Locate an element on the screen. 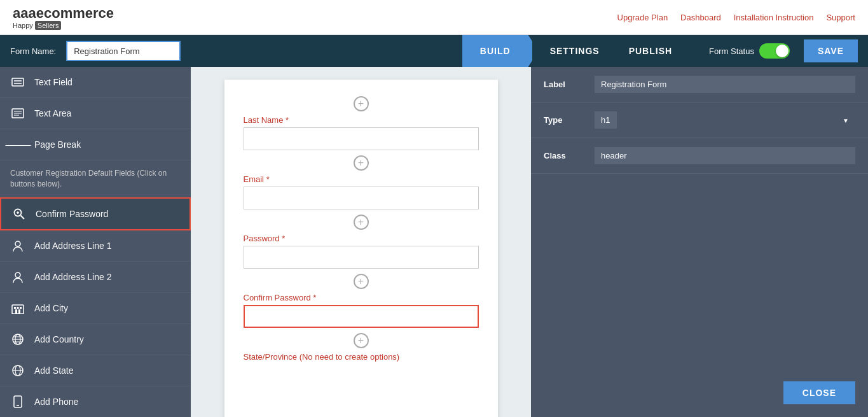 The width and height of the screenshot is (868, 417). sidebar-item-page-break: ——— Page Break is located at coordinates (95, 145).